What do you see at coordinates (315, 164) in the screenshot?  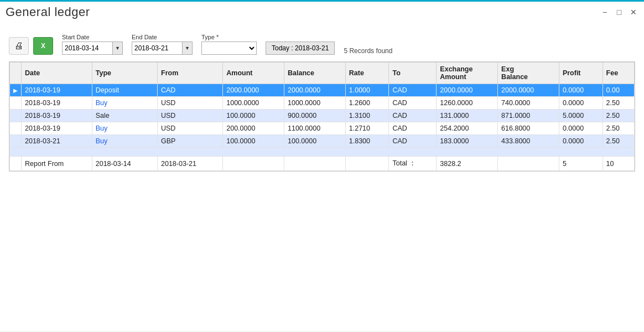 I see `total-empty-balance` at bounding box center [315, 164].